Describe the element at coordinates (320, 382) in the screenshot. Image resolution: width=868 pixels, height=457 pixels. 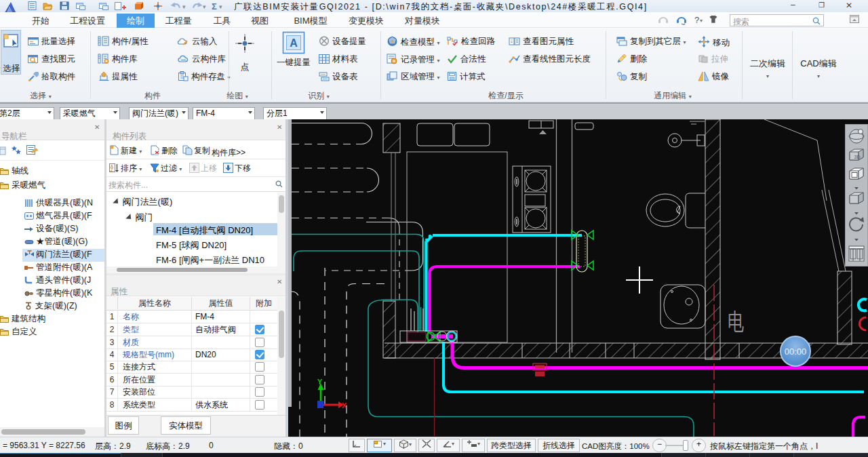
I see `svg-text: Y` at that location.